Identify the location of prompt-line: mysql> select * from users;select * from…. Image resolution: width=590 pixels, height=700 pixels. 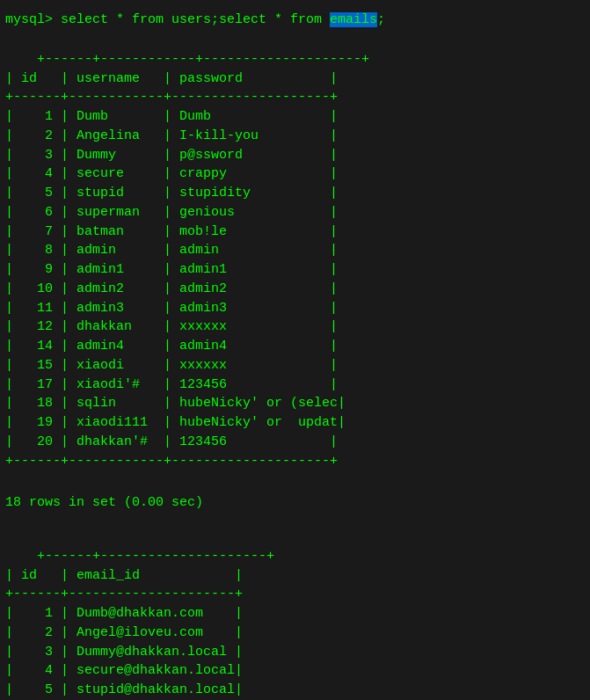
(295, 19).